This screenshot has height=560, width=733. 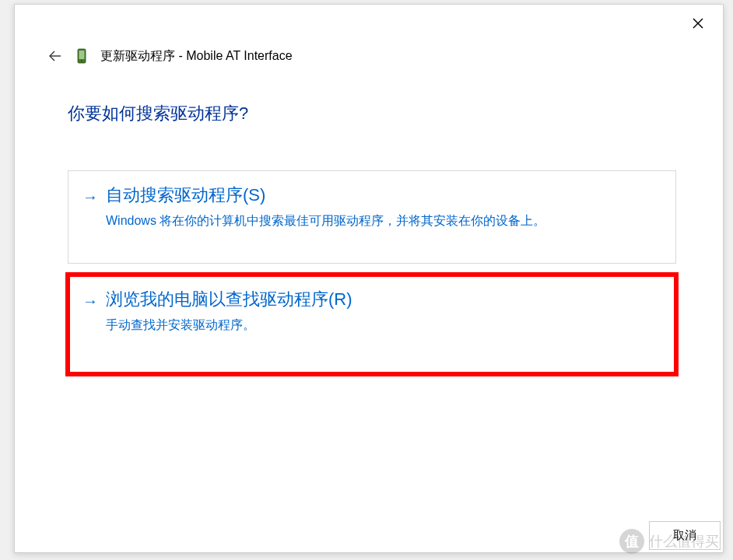 What do you see at coordinates (372, 114) in the screenshot?
I see `dialog-heading: 你要如何搜索驱动程序?` at bounding box center [372, 114].